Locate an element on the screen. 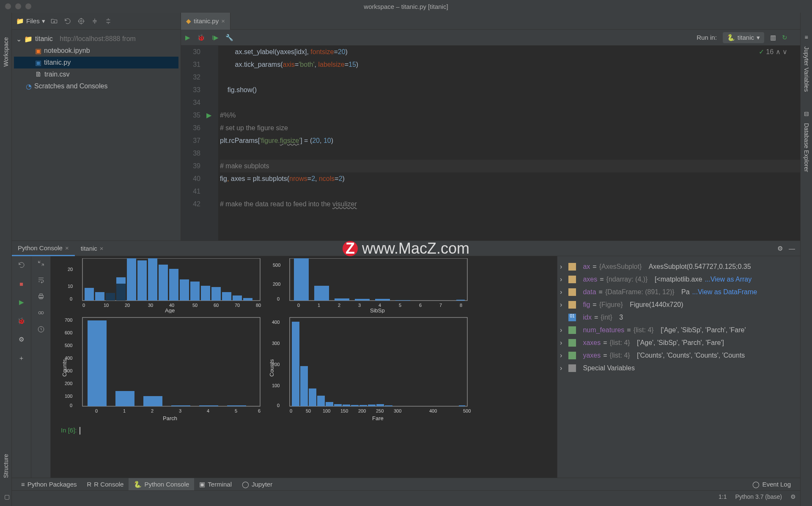 The image size is (812, 506). database-explorer-tab: Database Explorer is located at coordinates (807, 148).